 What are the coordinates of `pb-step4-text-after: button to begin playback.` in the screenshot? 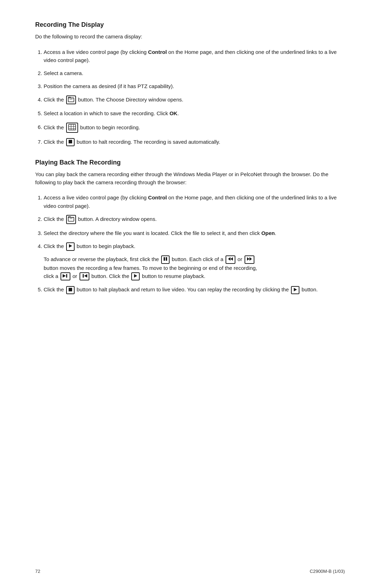 It's located at (106, 246).